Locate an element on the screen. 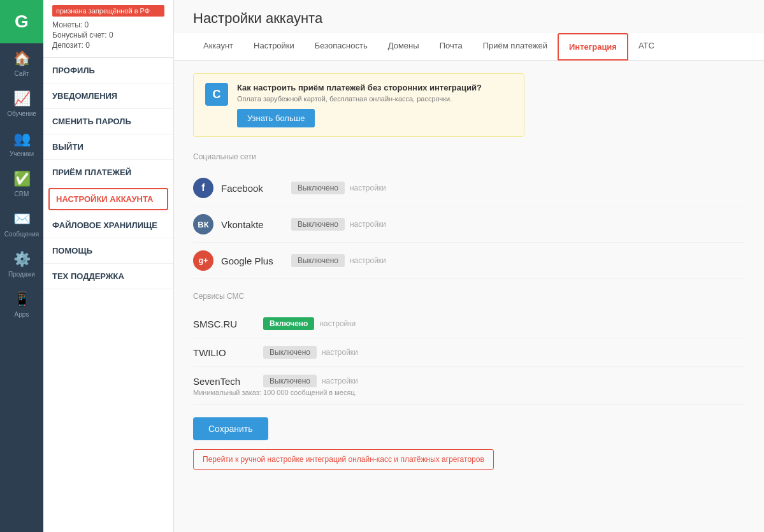 The width and height of the screenshot is (764, 532). vkontakte-name: Vkontakte is located at coordinates (256, 224).